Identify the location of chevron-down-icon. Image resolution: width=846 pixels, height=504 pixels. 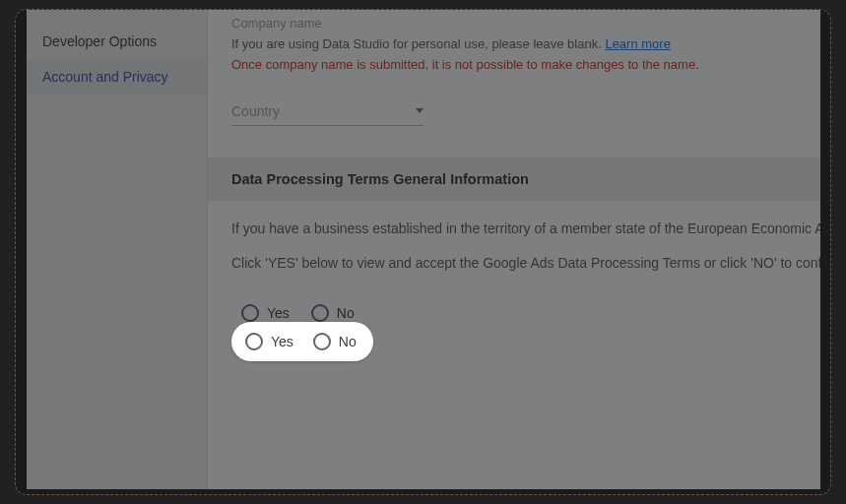
(420, 110).